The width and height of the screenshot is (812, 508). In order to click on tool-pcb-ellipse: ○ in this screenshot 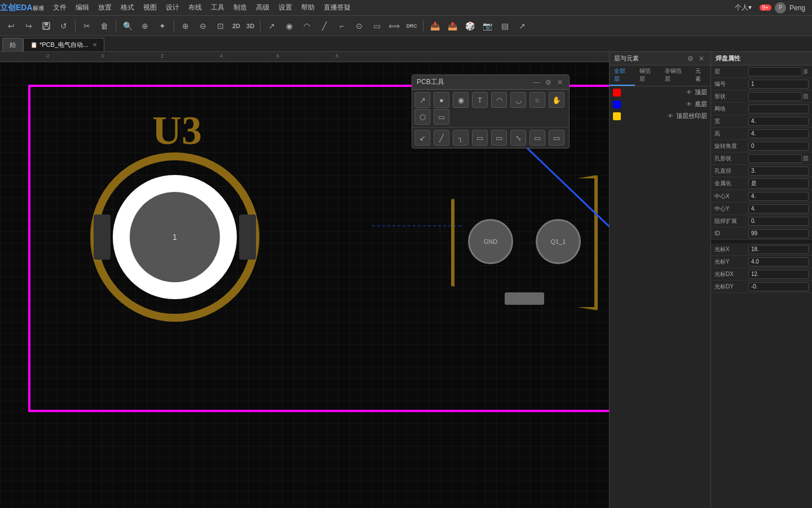, I will do `click(537, 100)`.